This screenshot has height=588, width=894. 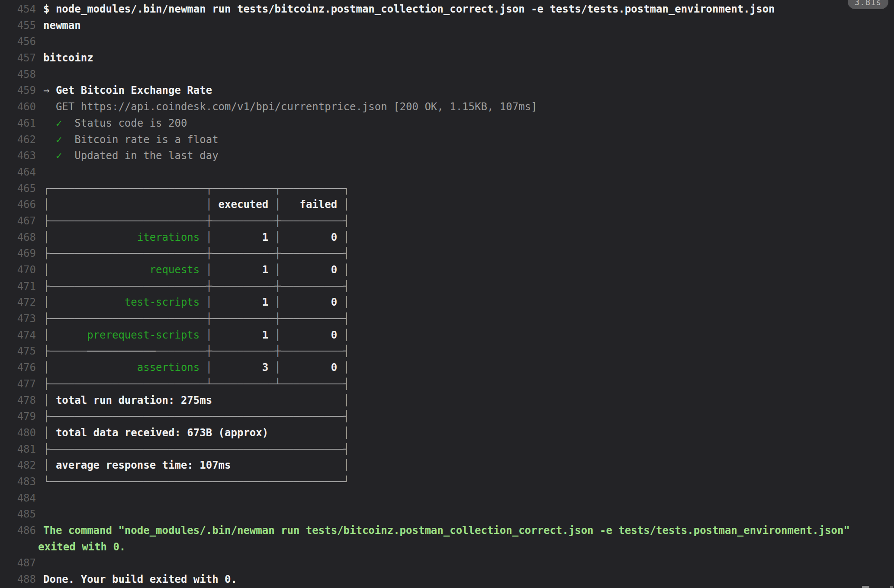 What do you see at coordinates (18, 107) in the screenshot?
I see `line-number: 460` at bounding box center [18, 107].